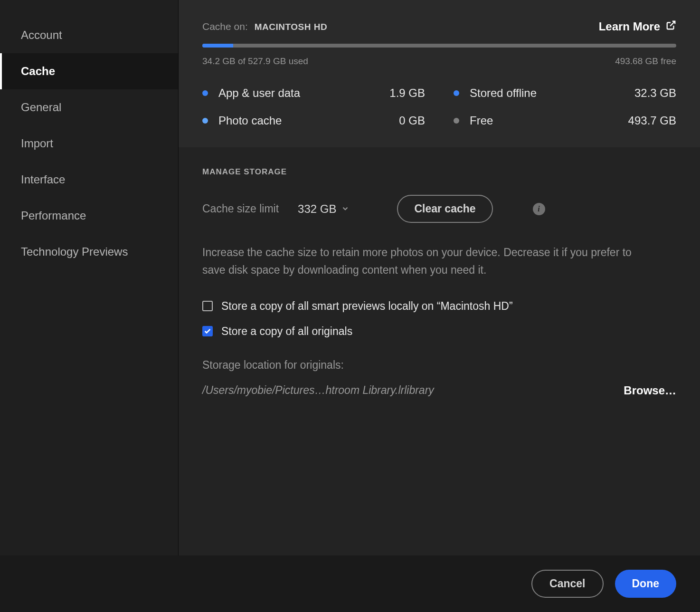  I want to click on info-icon: i, so click(539, 209).